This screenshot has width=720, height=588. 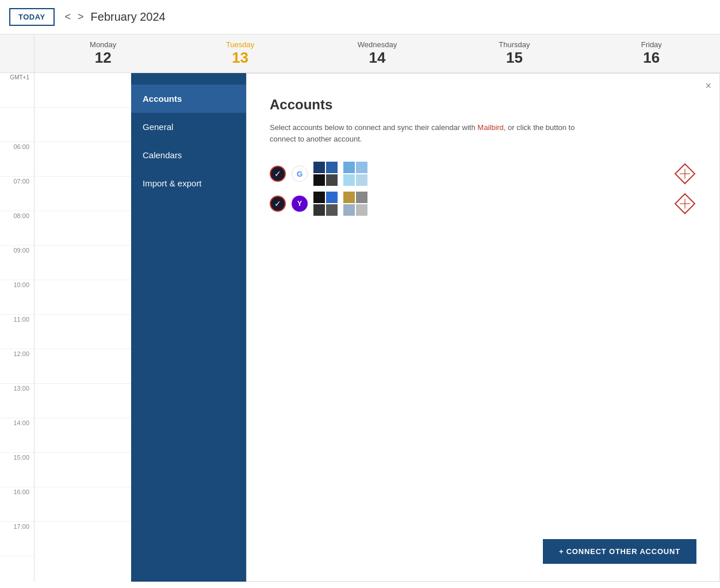 What do you see at coordinates (620, 551) in the screenshot?
I see `connect-other-account-button: + CONNECT OTHER ACCOUNT` at bounding box center [620, 551].